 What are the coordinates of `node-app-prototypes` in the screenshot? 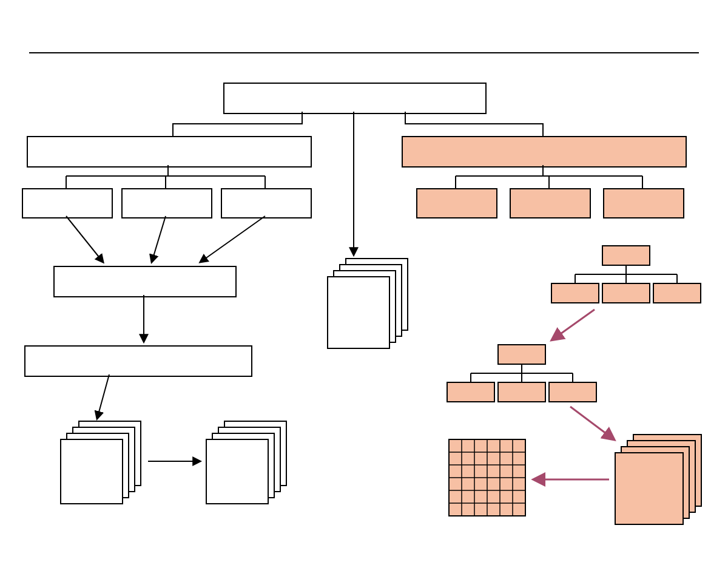 It's located at (138, 361).